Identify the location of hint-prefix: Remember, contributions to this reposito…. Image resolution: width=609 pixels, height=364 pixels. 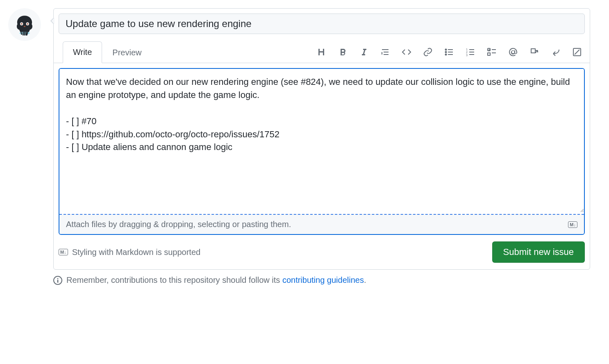
(175, 280).